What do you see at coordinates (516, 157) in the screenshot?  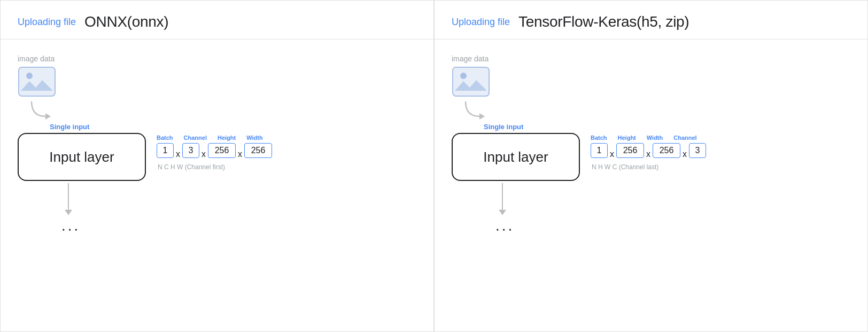 I see `input-layer-box-tensorflow: Input layer` at bounding box center [516, 157].